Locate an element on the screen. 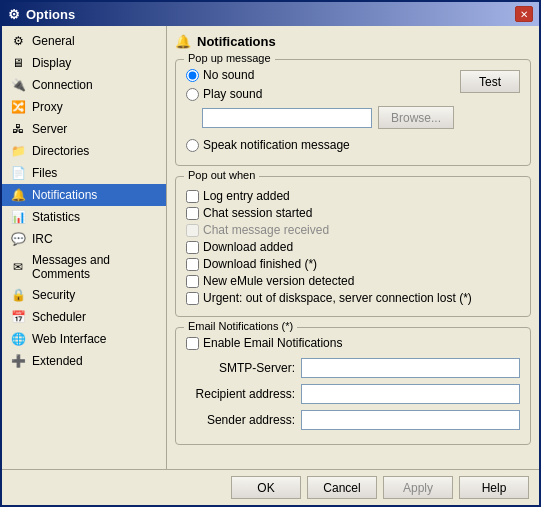  section-header: 🔔 Notifications is located at coordinates (353, 42).